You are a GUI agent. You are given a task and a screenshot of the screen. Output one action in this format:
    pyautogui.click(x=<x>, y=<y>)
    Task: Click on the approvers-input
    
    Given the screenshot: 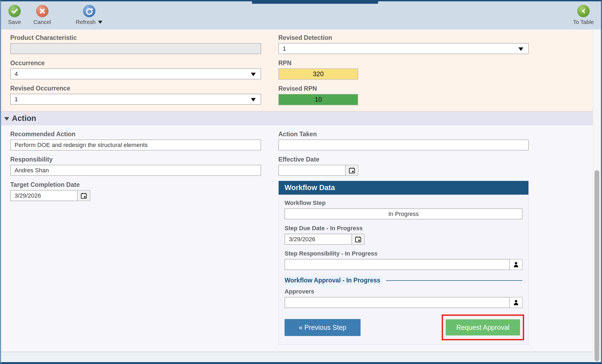 What is the action you would take?
    pyautogui.click(x=397, y=303)
    